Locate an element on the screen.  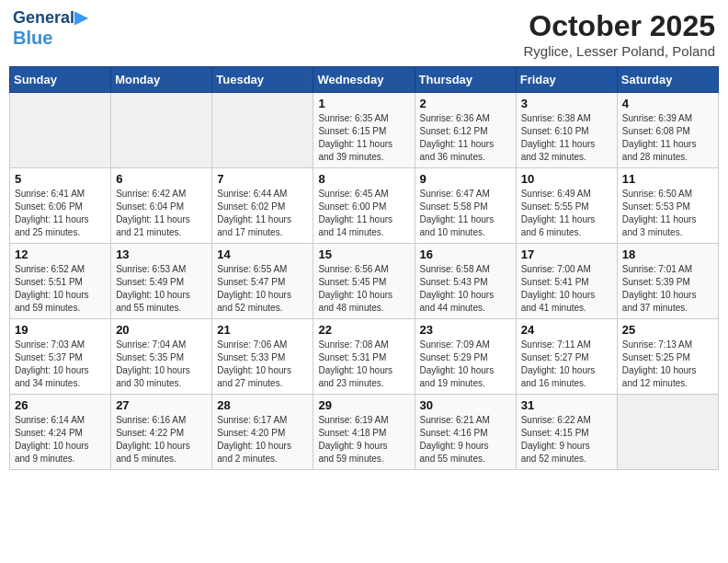
day-info: Sunrise: 7:06 AMSunset: 5:33 PMDaylight:… is located at coordinates (263, 364).